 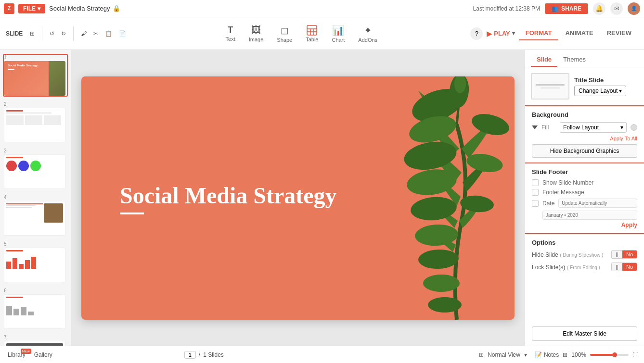 I want to click on hide-slide-toggle: || No, so click(x=624, y=254).